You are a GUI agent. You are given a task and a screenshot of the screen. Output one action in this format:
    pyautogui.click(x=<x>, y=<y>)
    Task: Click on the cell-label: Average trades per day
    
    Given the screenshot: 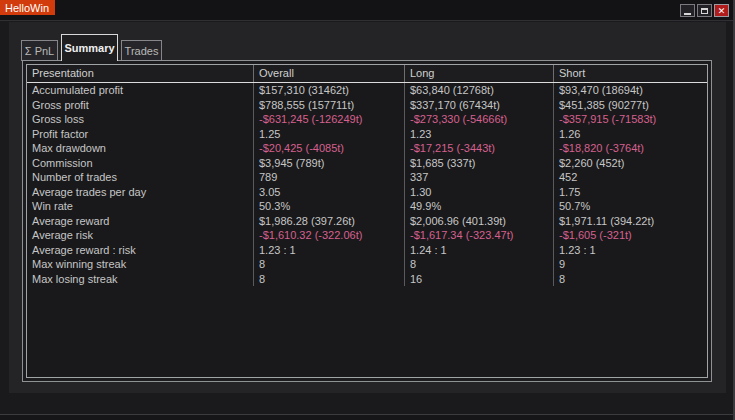 What is the action you would take?
    pyautogui.click(x=140, y=192)
    